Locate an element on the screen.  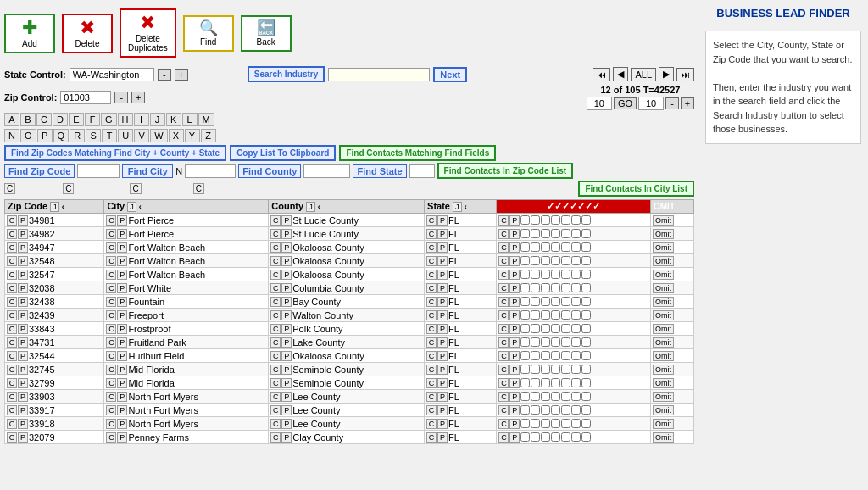
find-city-input is located at coordinates (210, 171).